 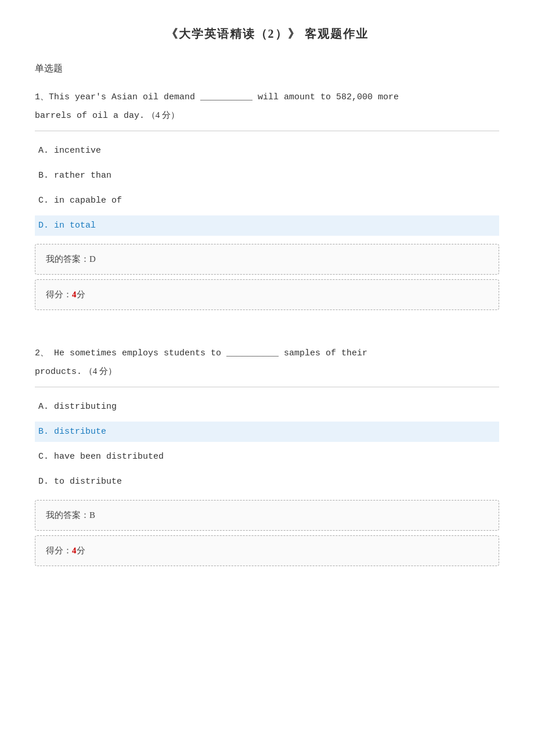 I want to click on option-1-D: D. in total, so click(x=267, y=225).